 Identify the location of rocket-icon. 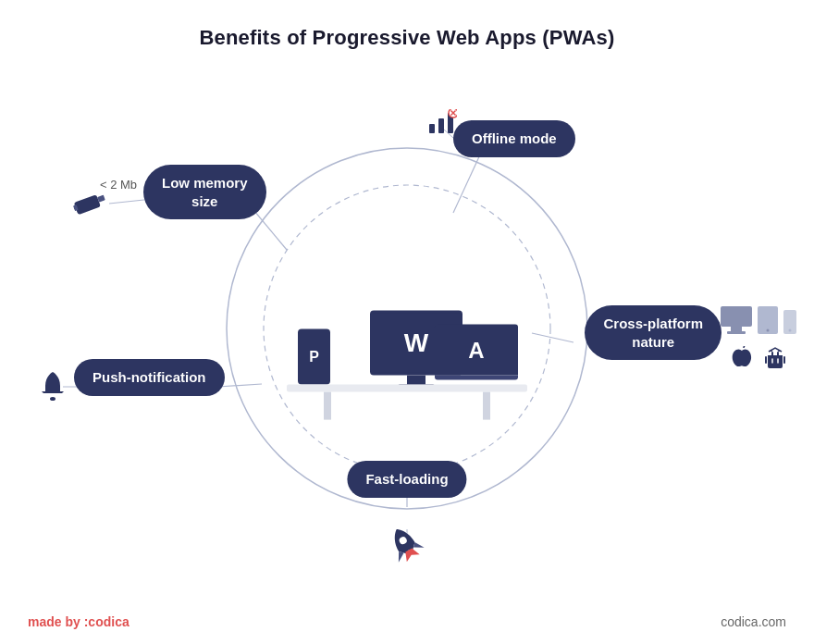
(407, 548).